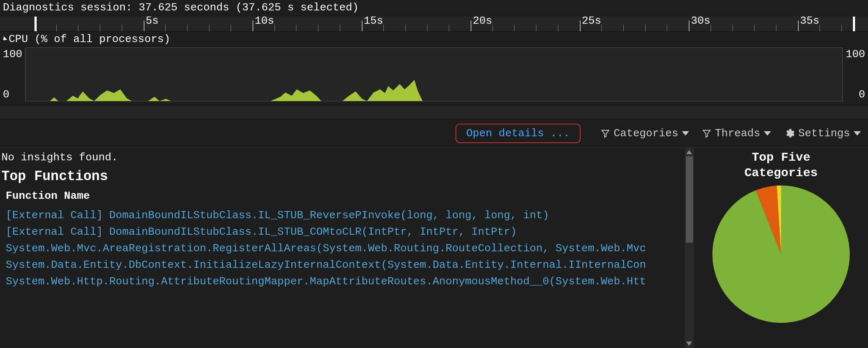 This screenshot has width=868, height=348. Describe the element at coordinates (789, 133) in the screenshot. I see `gear-icon` at that location.